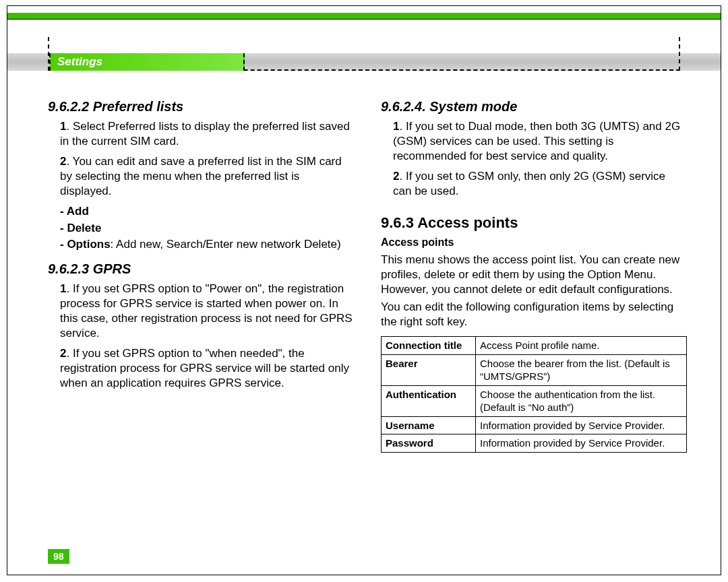 The width and height of the screenshot is (728, 582). What do you see at coordinates (429, 346) in the screenshot?
I see `cfg-key: Connection title` at bounding box center [429, 346].